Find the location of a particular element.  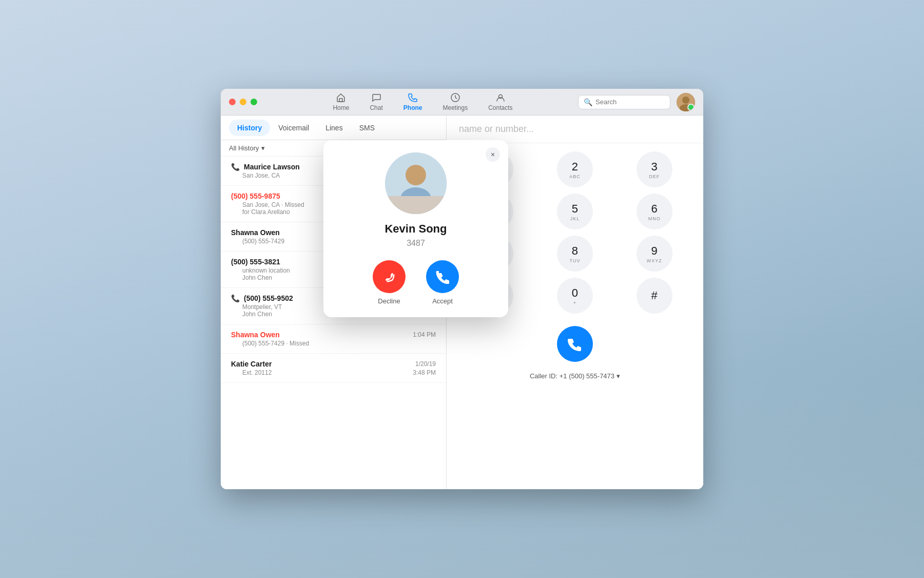

dialpad-search-input is located at coordinates (575, 129).